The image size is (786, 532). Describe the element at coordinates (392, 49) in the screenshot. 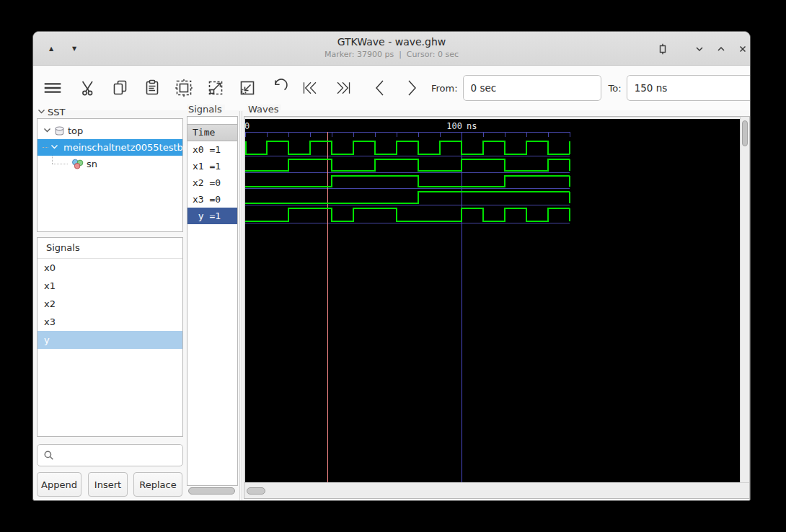

I see `titlebar: ▲ ▼ GTKWave - wave.ghw Marker: 37900 ps …` at that location.